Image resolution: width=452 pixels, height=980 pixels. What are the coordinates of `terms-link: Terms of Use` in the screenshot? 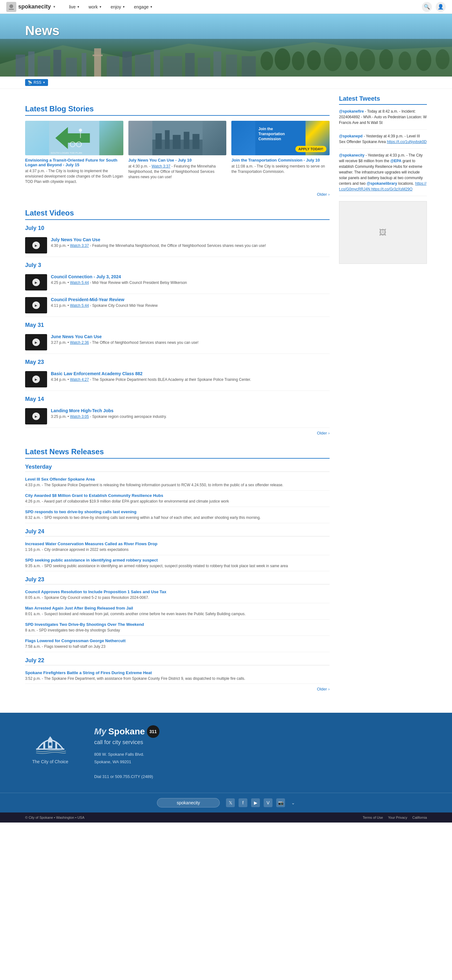 It's located at (373, 818).